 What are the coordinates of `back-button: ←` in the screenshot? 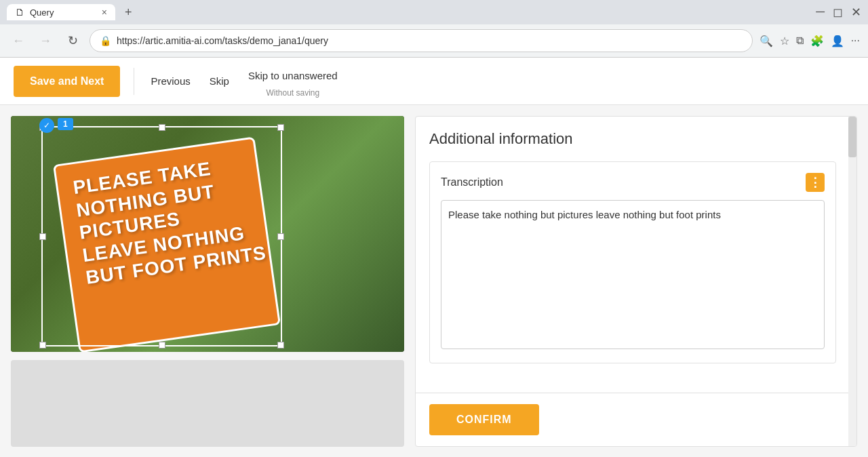 It's located at (18, 41).